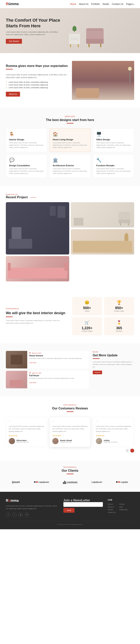 Image resolution: width=140 pixels, height=644 pixels. I want to click on hero-cta-button: Get Started, so click(14, 41).